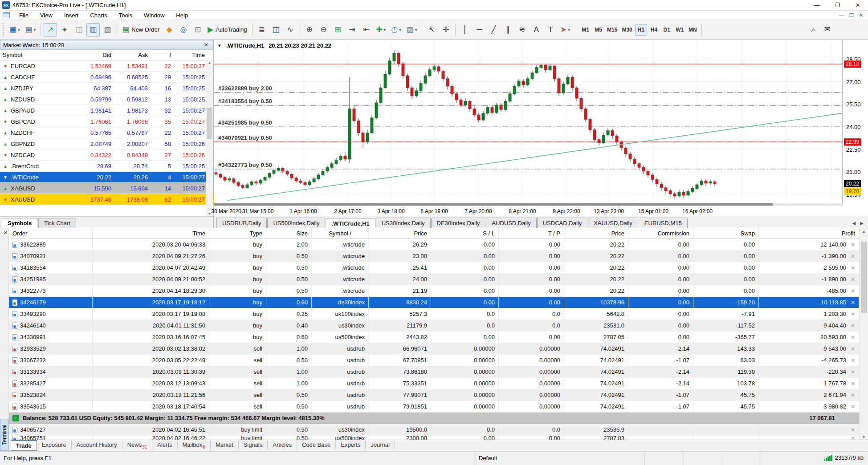 This screenshot has width=868, height=465. What do you see at coordinates (107, 122) in the screenshot?
I see `market-watch-row: ▼GBPCAD1.760611.760963515:00:27` at bounding box center [107, 122].